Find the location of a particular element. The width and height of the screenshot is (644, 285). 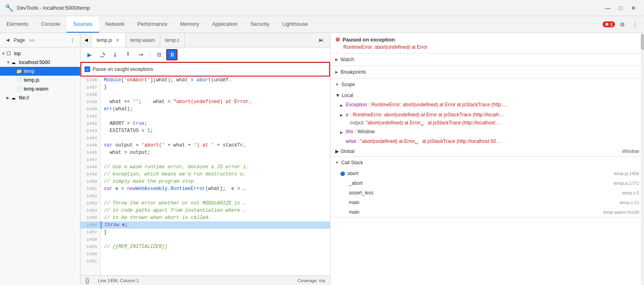

file-icon-js: 📄 is located at coordinates (19, 80).